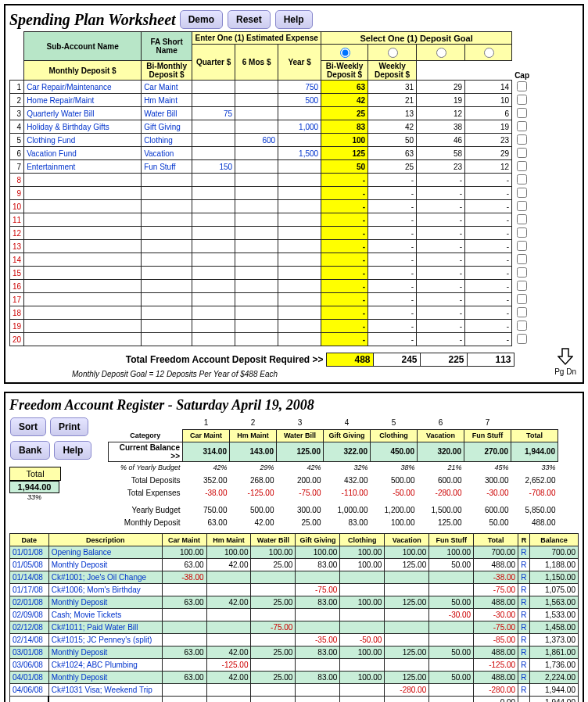 Image resolution: width=588 pixels, height=702 pixels. What do you see at coordinates (30, 590) in the screenshot?
I see `trans-date: 01/17/08` at bounding box center [30, 590].